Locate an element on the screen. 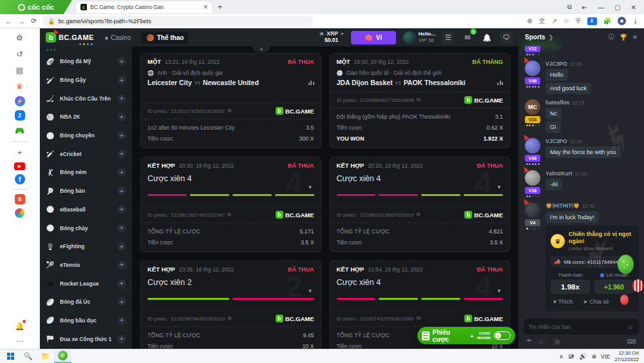 The width and height of the screenshot is (644, 363). reading-list-icon: ▤ is located at coordinates (20, 70).